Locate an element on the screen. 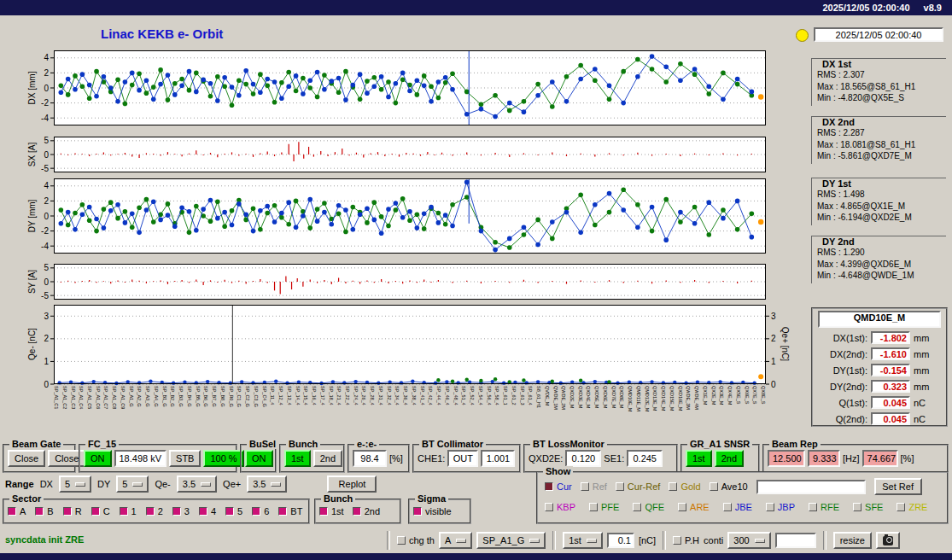  monitor-unit: mm is located at coordinates (921, 387).